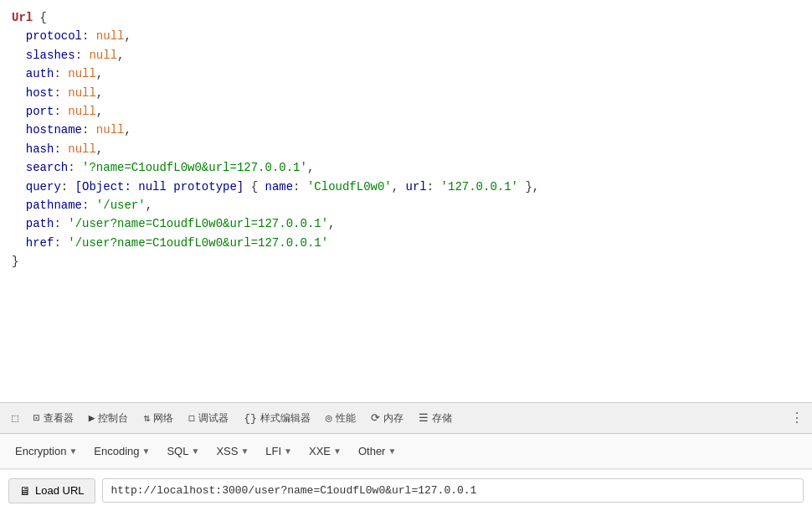  I want to click on devtools-more-button: ⋮, so click(797, 418).